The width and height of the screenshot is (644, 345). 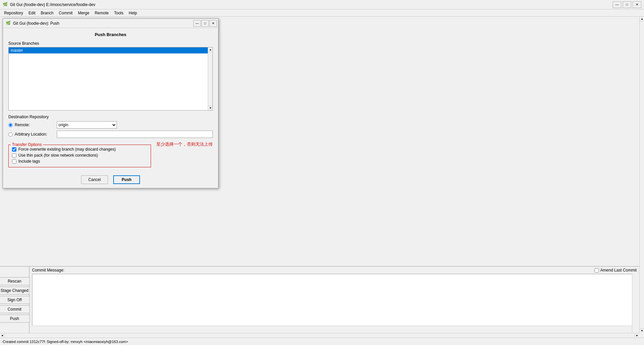 I want to click on remote-row: Remote: origin, so click(x=111, y=125).